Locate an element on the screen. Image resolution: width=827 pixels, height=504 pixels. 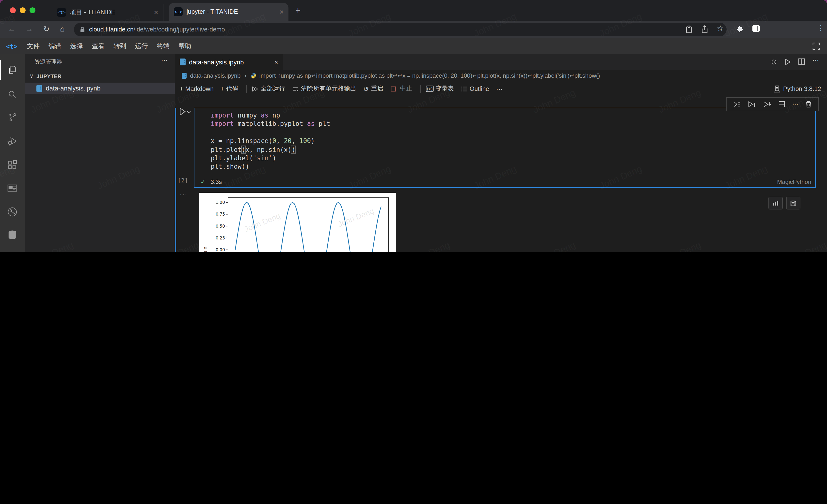
editor-tab-notebook: data-analysis.ipynb × is located at coordinates (229, 62).